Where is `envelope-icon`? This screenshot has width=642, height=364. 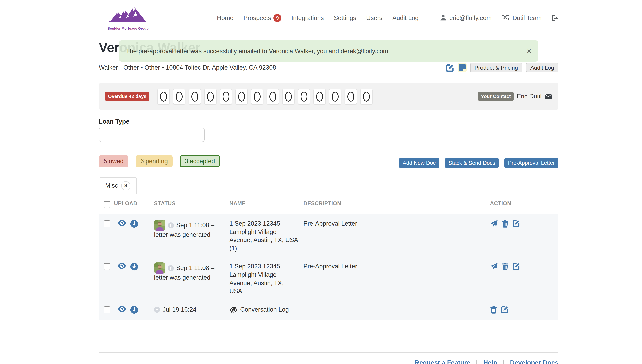
envelope-icon is located at coordinates (548, 96).